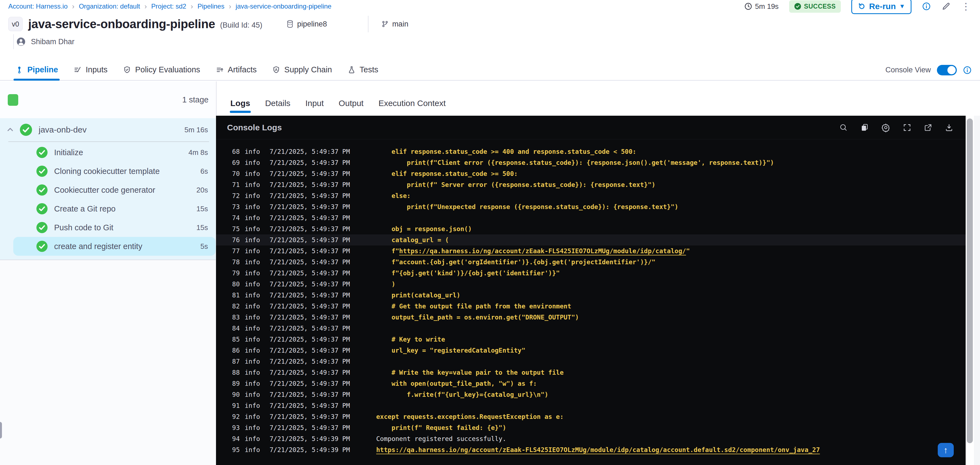 The width and height of the screenshot is (980, 465). I want to click on log-line: 77 info 7/21/2025, 5:49:37 PM f"https://…, so click(591, 251).